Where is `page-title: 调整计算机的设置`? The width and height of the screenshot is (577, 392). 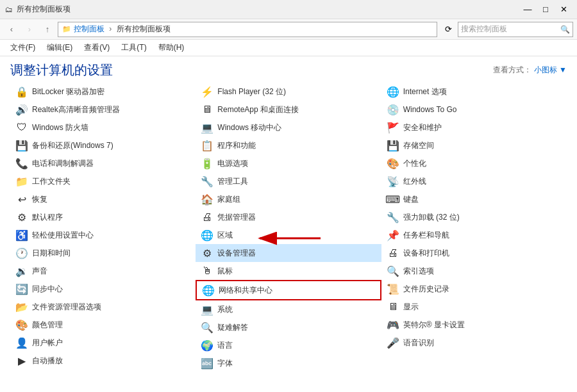
page-title: 调整计算机的设置 is located at coordinates (62, 70).